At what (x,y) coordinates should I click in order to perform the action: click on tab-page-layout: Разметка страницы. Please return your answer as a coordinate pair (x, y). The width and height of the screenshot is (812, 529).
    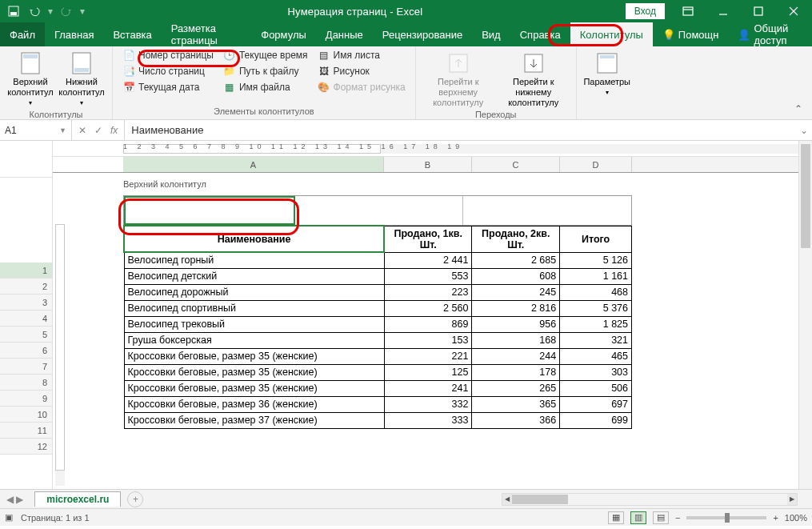
    Looking at the image, I should click on (206, 34).